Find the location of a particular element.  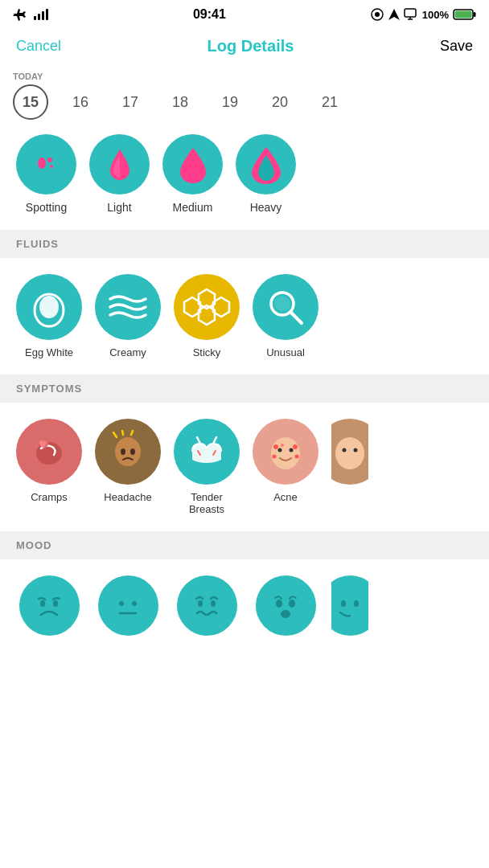

cancel-button: Cancel is located at coordinates (39, 47).